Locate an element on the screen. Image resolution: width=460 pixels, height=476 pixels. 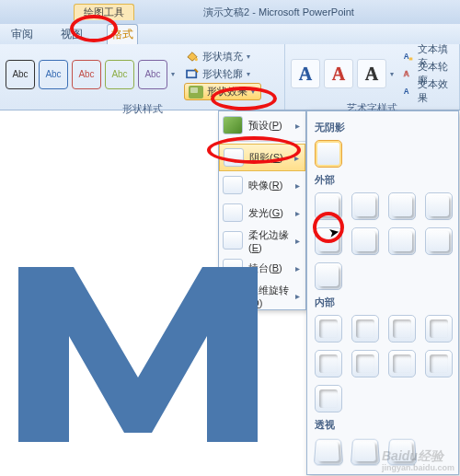
menu-label-shadow: 阴影(S) is located at coordinates (275, 158).